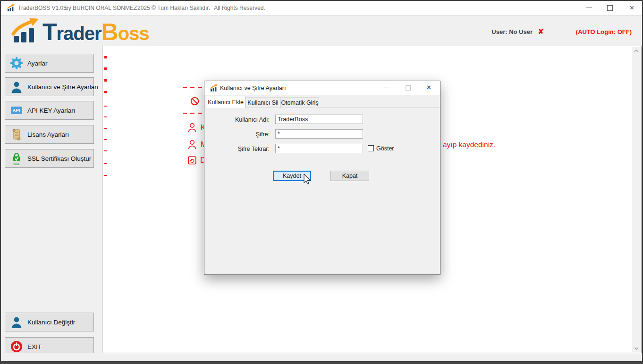 The height and width of the screenshot is (364, 643). I want to click on window-close-button: ✕, so click(633, 8).